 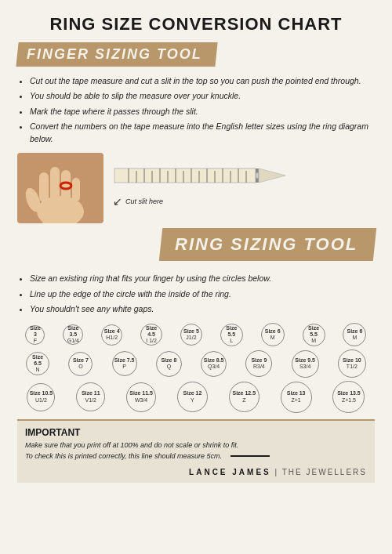 What do you see at coordinates (111, 335) in the screenshot?
I see `ring-circle: Size 4H1/2` at bounding box center [111, 335].